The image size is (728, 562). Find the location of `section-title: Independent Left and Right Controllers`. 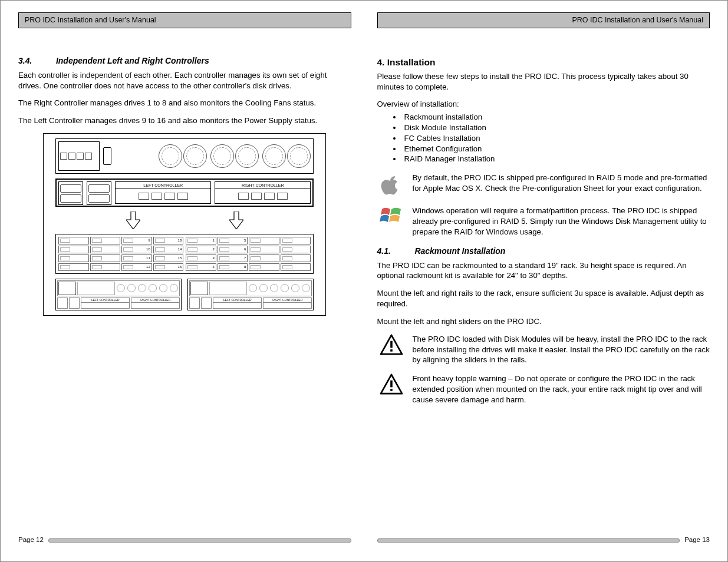

section-title: Independent Left and Right Controllers is located at coordinates (133, 61).